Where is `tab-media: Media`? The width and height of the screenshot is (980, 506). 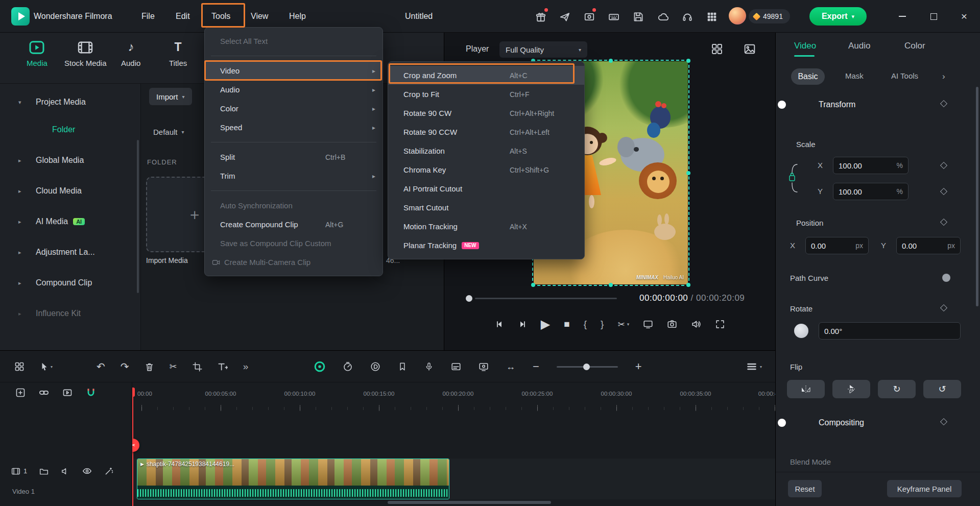 tab-media: Media is located at coordinates (37, 54).